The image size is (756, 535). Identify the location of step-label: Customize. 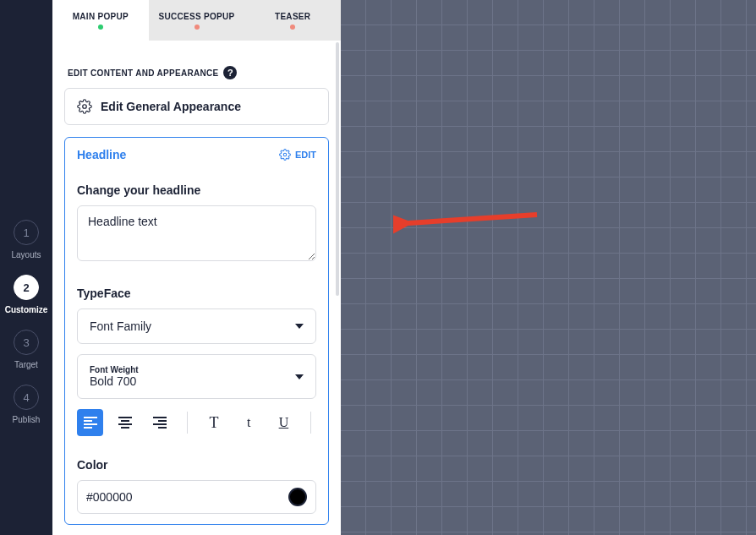
(27, 309).